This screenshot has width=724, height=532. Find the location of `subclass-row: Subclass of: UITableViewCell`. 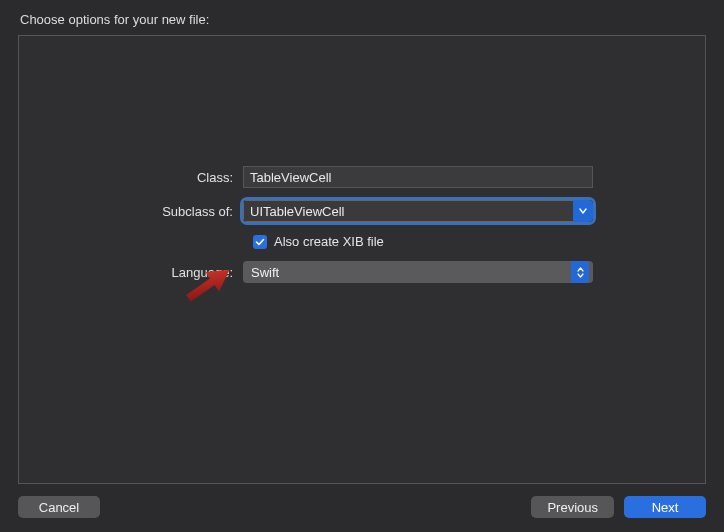

subclass-row: Subclass of: UITableViewCell is located at coordinates (362, 211).